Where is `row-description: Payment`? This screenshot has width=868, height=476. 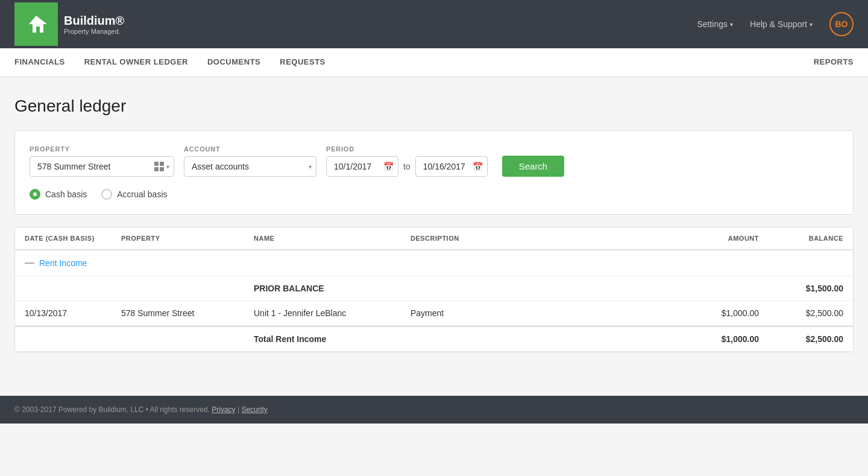 row-description: Payment is located at coordinates (542, 313).